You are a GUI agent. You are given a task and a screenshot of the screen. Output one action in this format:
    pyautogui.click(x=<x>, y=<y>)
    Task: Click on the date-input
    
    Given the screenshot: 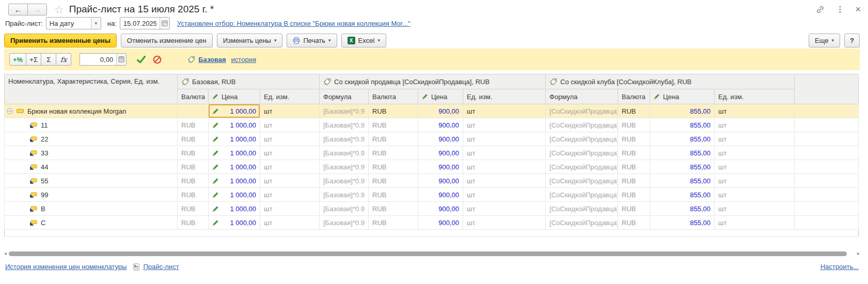 What is the action you would take?
    pyautogui.click(x=140, y=24)
    